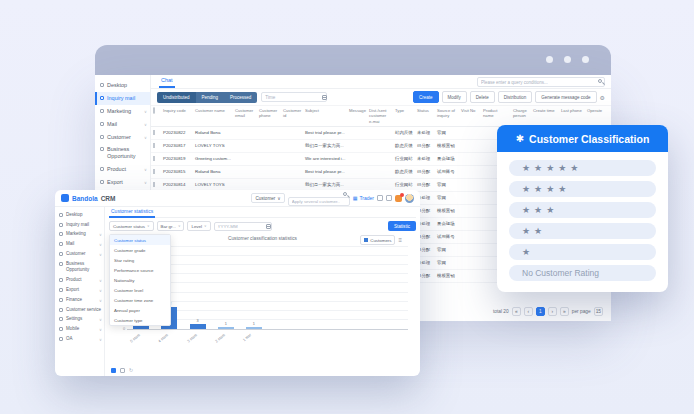  I want to click on view-mode-icon, so click(122, 370).